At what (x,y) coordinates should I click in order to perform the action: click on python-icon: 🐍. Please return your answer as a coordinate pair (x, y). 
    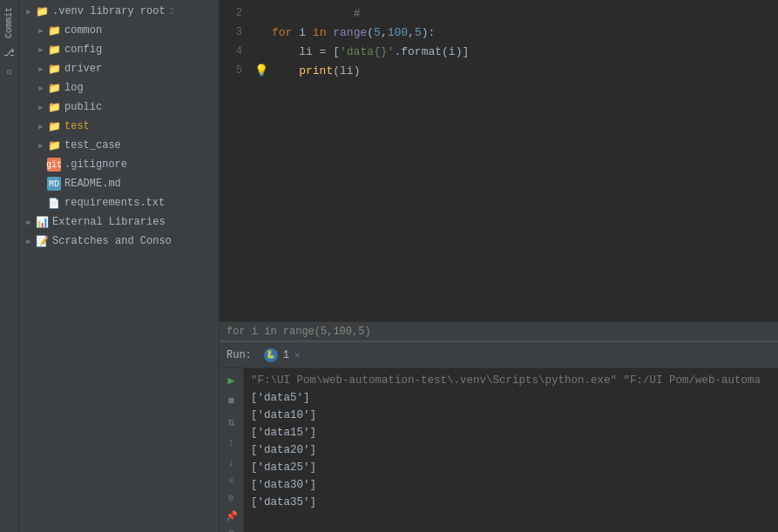
    Looking at the image, I should click on (271, 355).